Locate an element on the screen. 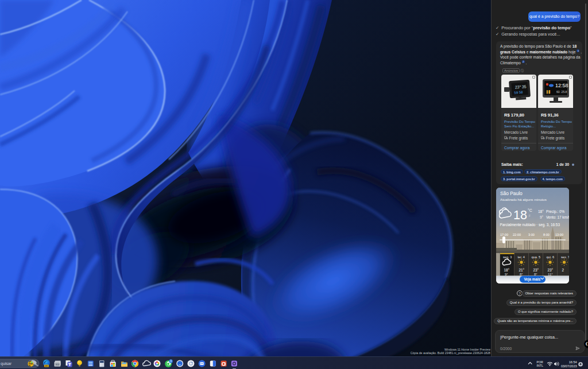 Image resolution: width=588 pixels, height=369 pixels. svg-text: Vento: 17 km/h is located at coordinates (558, 217).